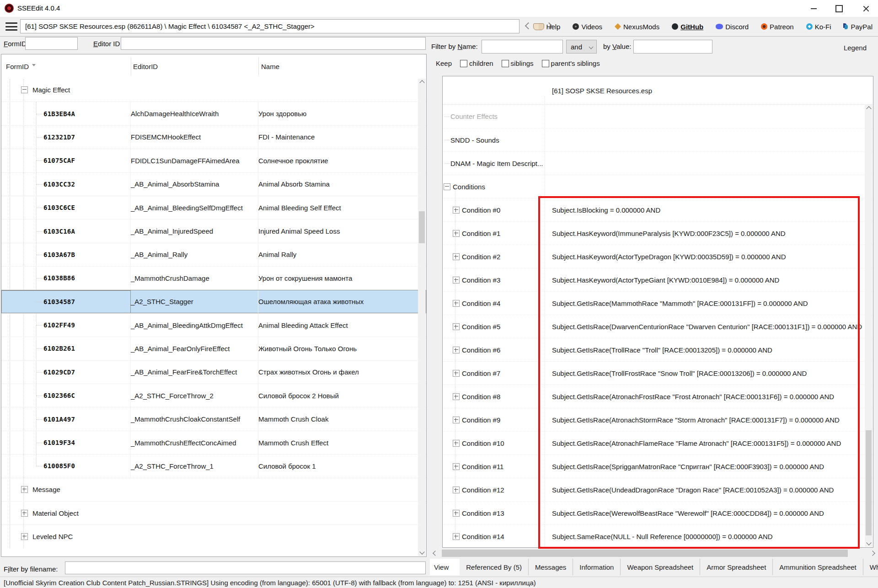 The width and height of the screenshot is (878, 588). I want to click on tab-information: Information, so click(597, 567).